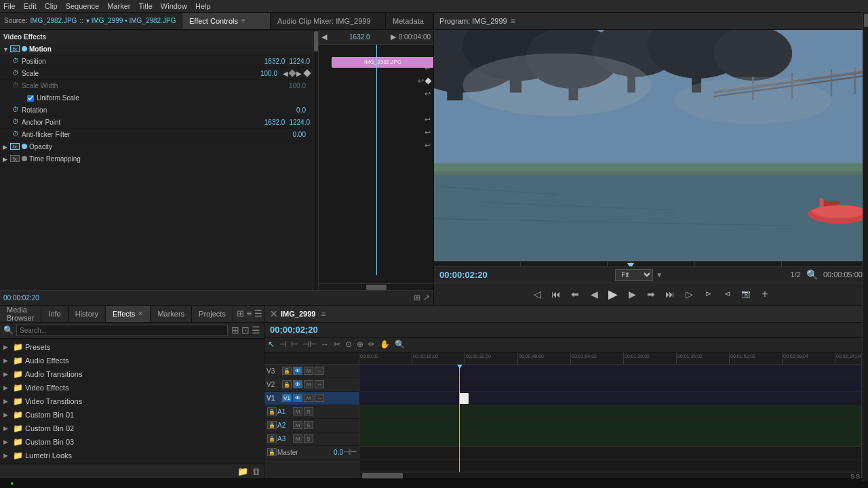 The image size is (868, 488). Describe the element at coordinates (132, 361) in the screenshot. I see `tree-item-audio-effects: ▶ 📁 Audio Effects` at that location.